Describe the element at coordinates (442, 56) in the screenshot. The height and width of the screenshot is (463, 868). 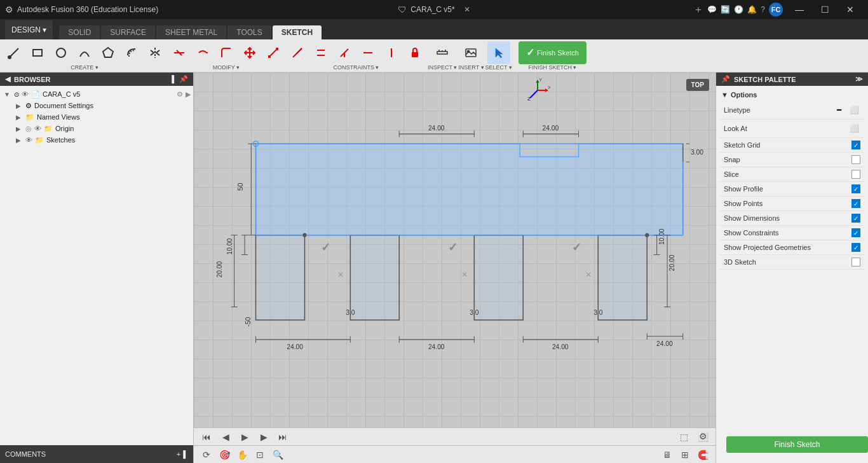
I see `inspect-group: INSPECT ▾` at that location.